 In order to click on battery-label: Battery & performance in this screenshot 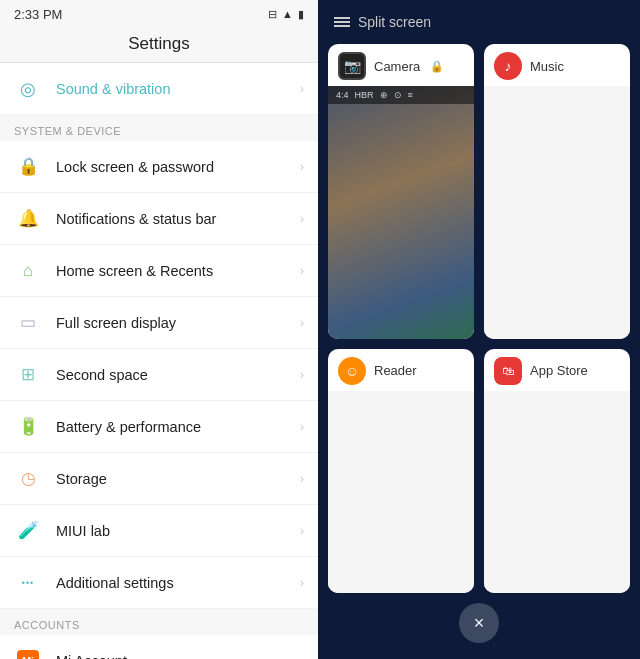, I will do `click(178, 427)`.